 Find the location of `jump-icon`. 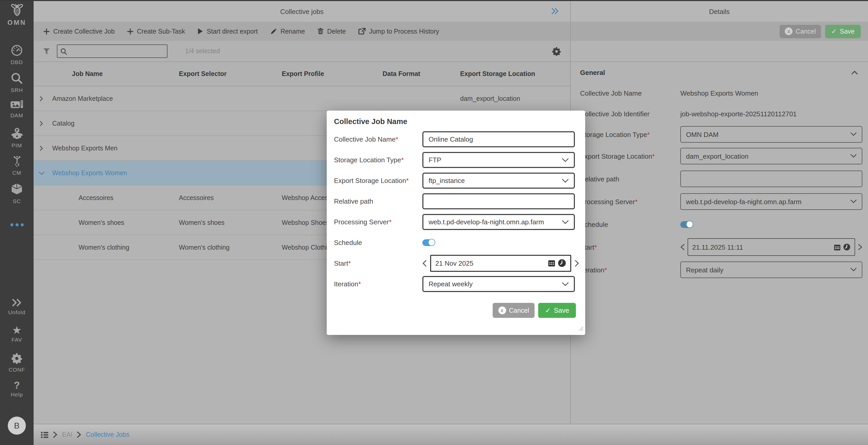

jump-icon is located at coordinates (362, 31).